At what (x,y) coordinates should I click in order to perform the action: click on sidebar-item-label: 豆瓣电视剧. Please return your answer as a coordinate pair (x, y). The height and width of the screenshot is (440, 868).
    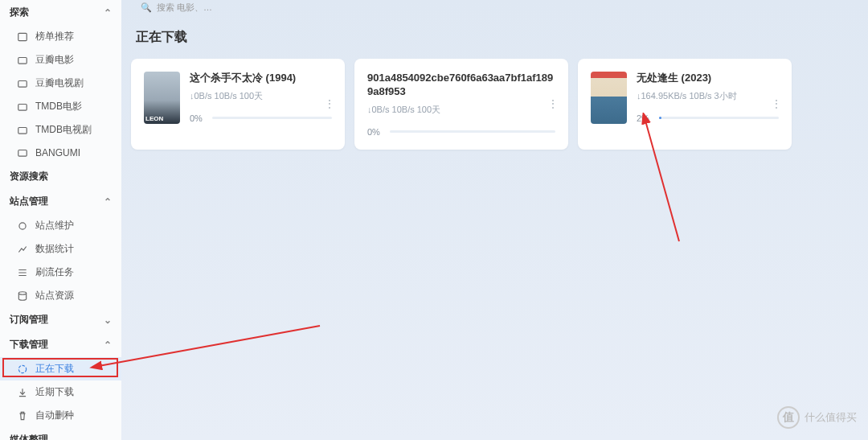
    Looking at the image, I should click on (59, 84).